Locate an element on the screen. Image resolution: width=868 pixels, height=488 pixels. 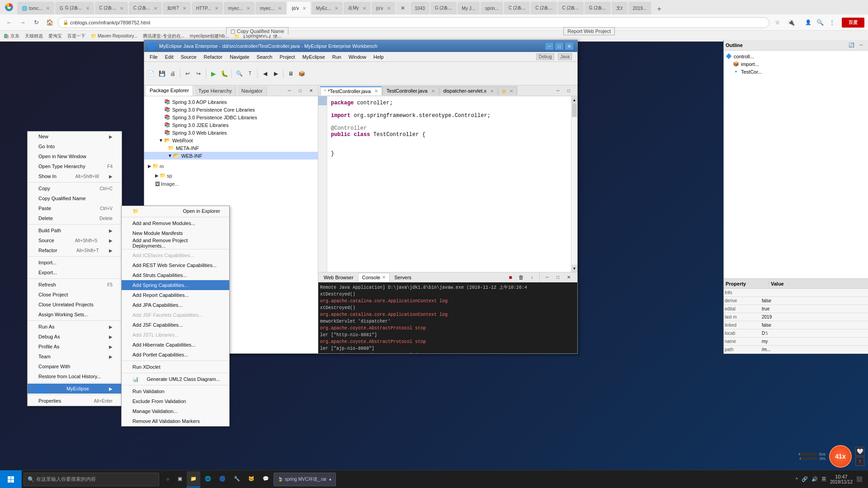
sub2-add-icefaces: Add ICEfaces Capabilities... is located at coordinates (175, 255).